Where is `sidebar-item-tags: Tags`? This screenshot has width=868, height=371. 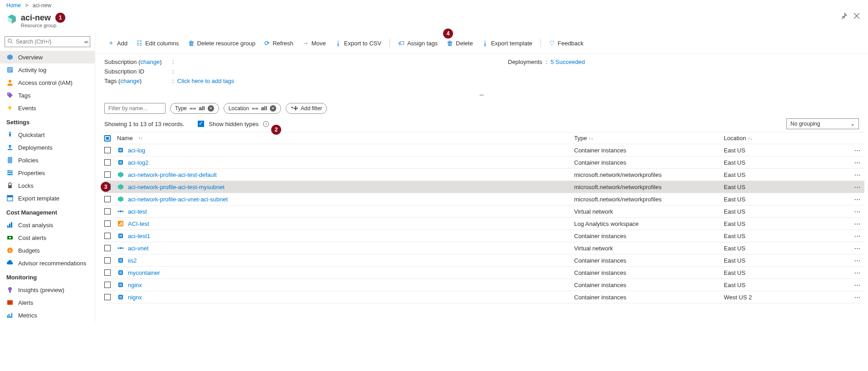
sidebar-item-tags: Tags is located at coordinates (47, 95).